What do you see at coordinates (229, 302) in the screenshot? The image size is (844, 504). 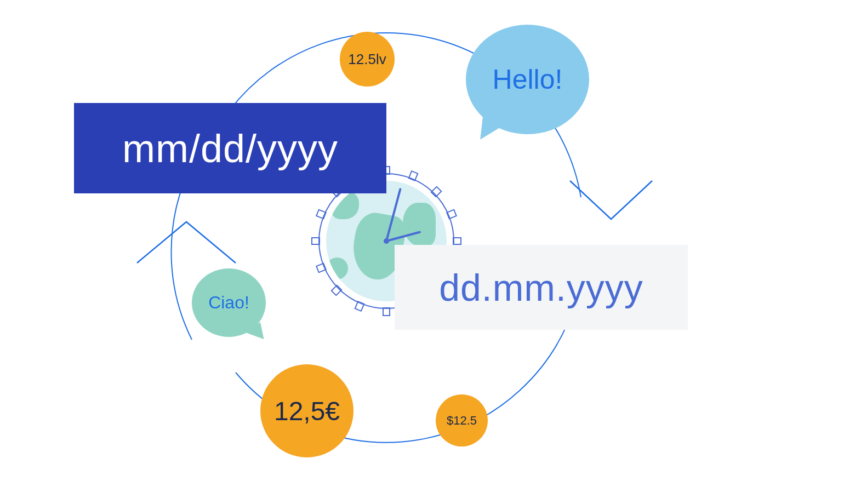 I see `greeting-italian-bubble: Ciao!` at bounding box center [229, 302].